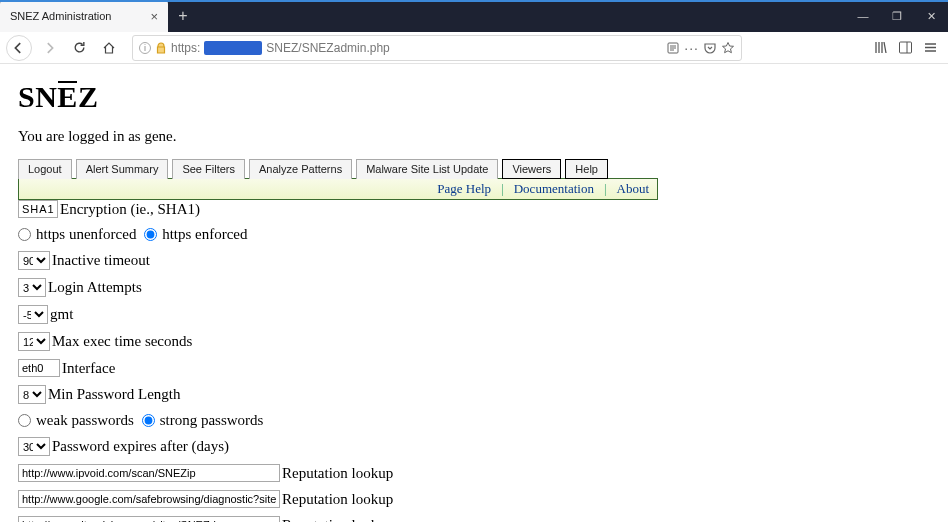 The height and width of the screenshot is (522, 948). I want to click on browser-titlebar: SNEZ Administration × + — ❐ ✕, so click(474, 16).